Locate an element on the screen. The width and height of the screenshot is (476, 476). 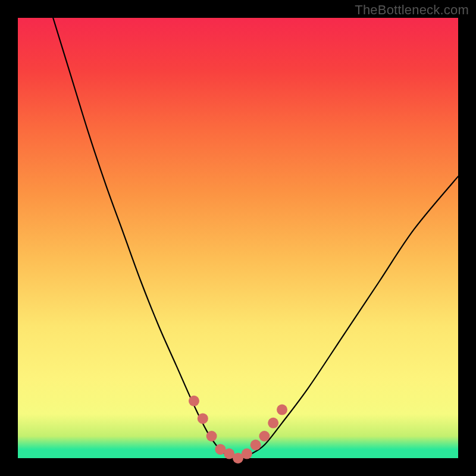
watermark-text: TheBottleneck.com is located at coordinates (412, 10).